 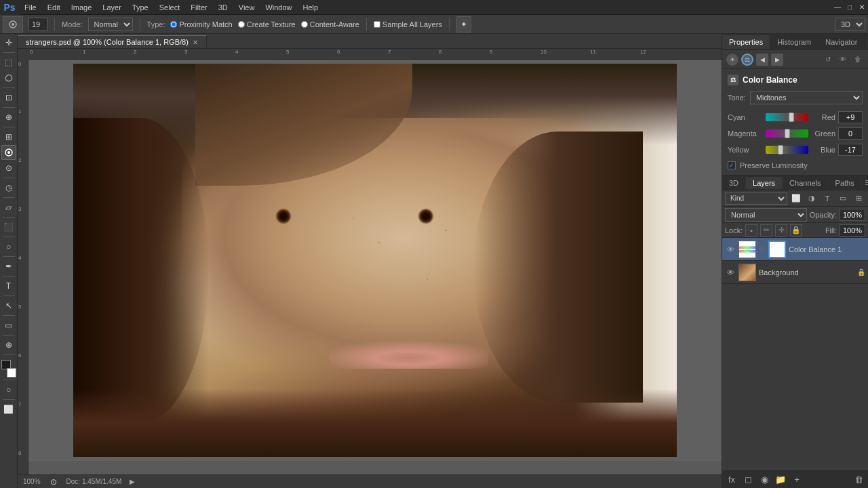 What do you see at coordinates (732, 165) in the screenshot?
I see `preserve-checkbox` at bounding box center [732, 165].